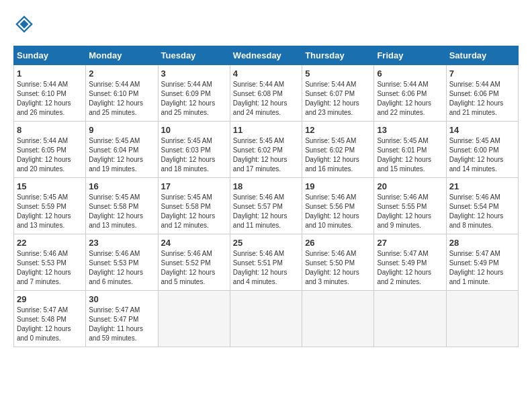 The width and height of the screenshot is (532, 411). I want to click on cell-details: Sunrise: 5:46 AM Sunset: 5:51 PM Dayligh…, so click(266, 268).